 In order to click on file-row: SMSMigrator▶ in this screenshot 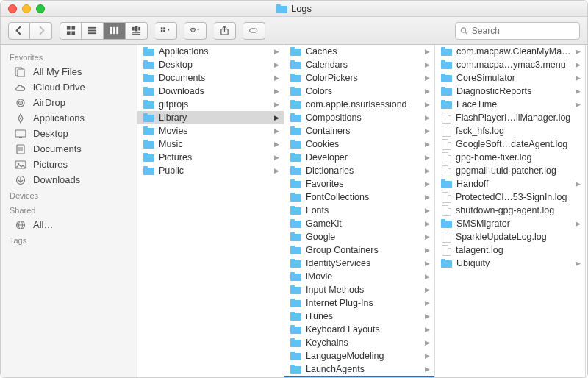, I will do `click(510, 224)`.